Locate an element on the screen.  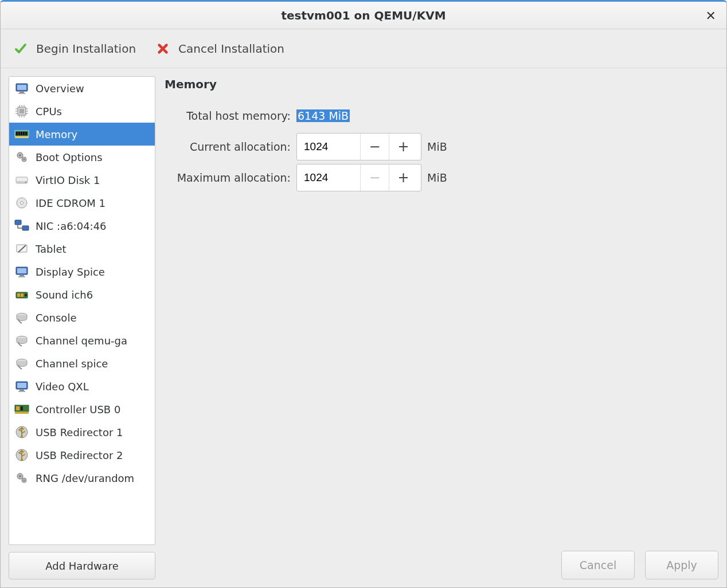
sidebar-item-ide-cdrom-1: IDE CDROM 1 is located at coordinates (82, 203).